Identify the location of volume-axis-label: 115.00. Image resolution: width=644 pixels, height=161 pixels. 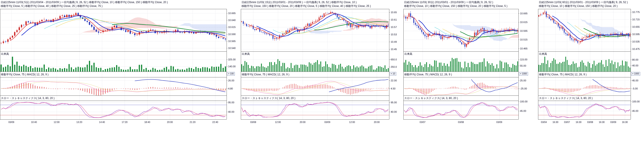
(524, 60).